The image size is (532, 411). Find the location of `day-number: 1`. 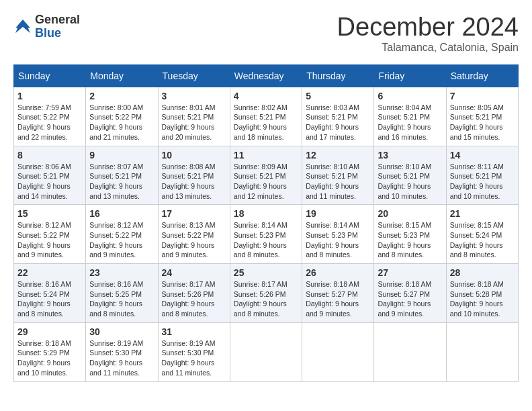

day-number: 1 is located at coordinates (50, 96).